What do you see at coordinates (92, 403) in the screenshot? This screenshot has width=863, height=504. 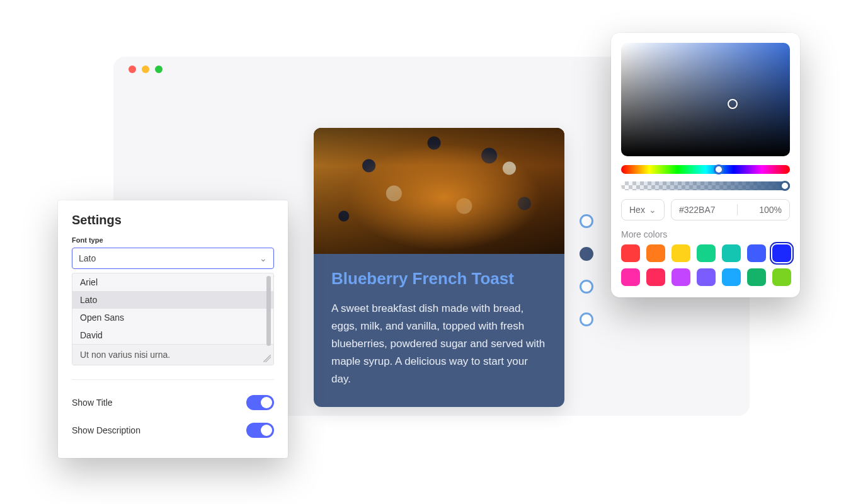 I see `show-title-label: Show Title` at bounding box center [92, 403].